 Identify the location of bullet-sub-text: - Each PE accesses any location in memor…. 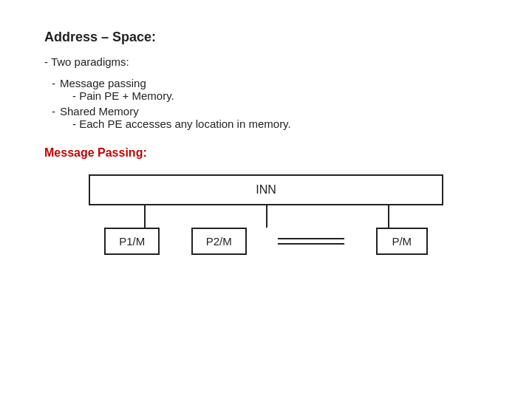
(280, 124).